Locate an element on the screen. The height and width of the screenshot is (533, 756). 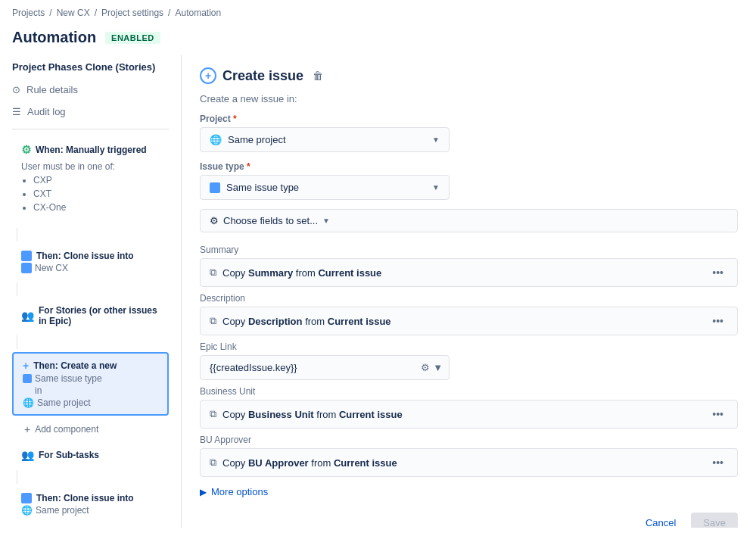
issue-type-field-group: Issue type * Same issue type ▼ is located at coordinates (469, 180).